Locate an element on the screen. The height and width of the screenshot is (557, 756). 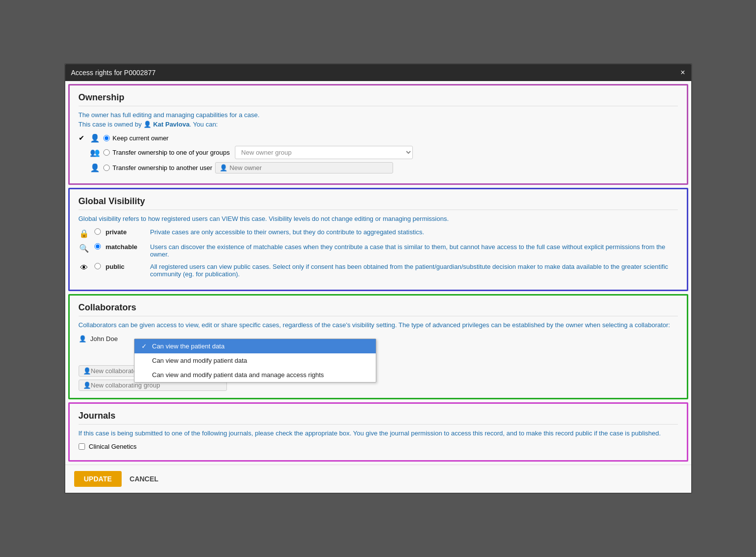
dialog-footer: UPDATE CANCEL is located at coordinates (378, 478).